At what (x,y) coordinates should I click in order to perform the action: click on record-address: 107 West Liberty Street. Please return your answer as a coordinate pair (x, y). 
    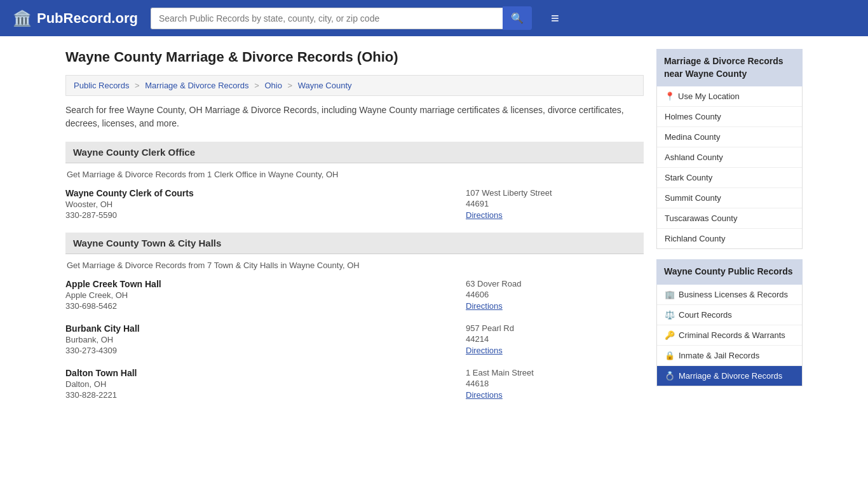
    Looking at the image, I should click on (555, 193).